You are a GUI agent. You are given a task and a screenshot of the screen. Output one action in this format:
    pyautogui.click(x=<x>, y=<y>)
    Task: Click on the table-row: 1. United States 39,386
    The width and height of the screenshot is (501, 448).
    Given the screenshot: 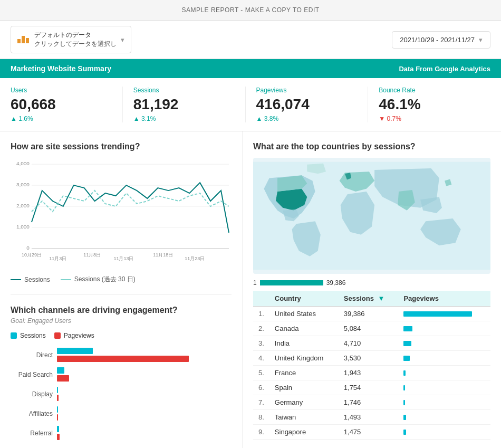 What is the action you would take?
    pyautogui.click(x=372, y=314)
    